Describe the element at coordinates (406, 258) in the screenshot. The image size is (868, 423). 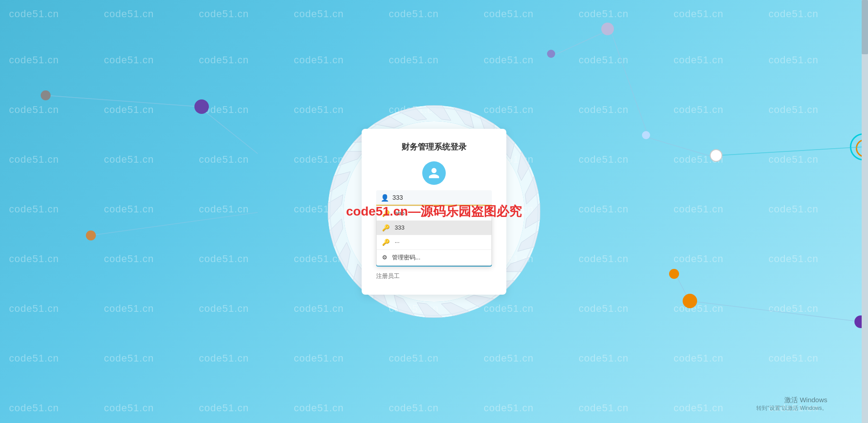
I see `manage-passwords-label: 管理密码...` at that location.